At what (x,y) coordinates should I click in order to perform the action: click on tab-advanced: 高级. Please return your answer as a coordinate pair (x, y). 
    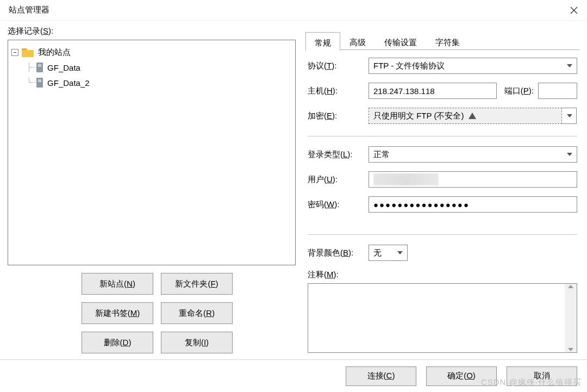
    Looking at the image, I should click on (358, 41).